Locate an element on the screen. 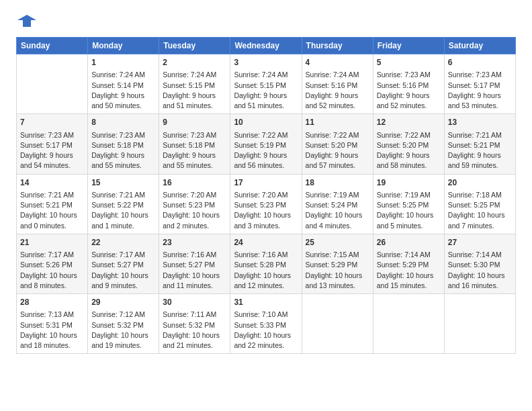 The width and height of the screenshot is (532, 411). day-info: Sunset: 5:29 PM is located at coordinates (408, 265).